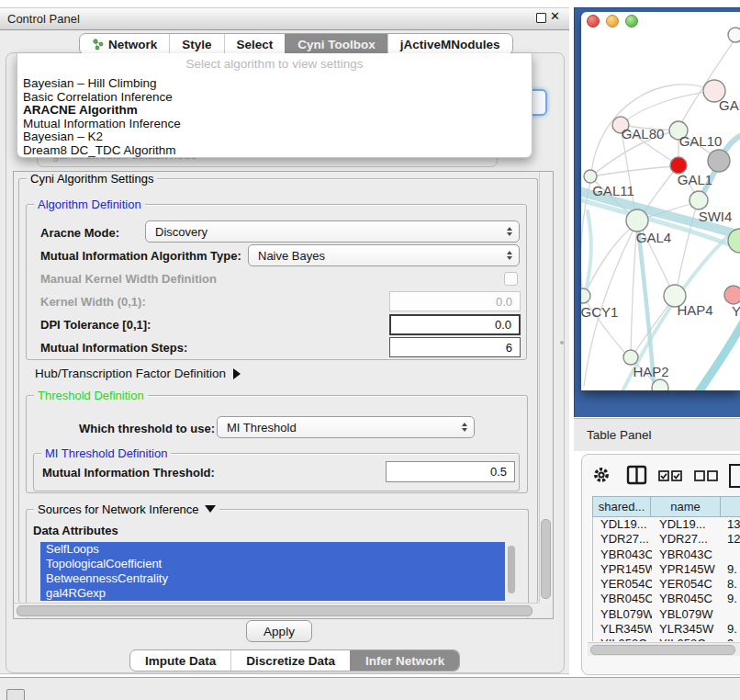 The height and width of the screenshot is (700, 740). What do you see at coordinates (664, 649) in the screenshot?
I see `table-horizontal-scrollbar` at bounding box center [664, 649].